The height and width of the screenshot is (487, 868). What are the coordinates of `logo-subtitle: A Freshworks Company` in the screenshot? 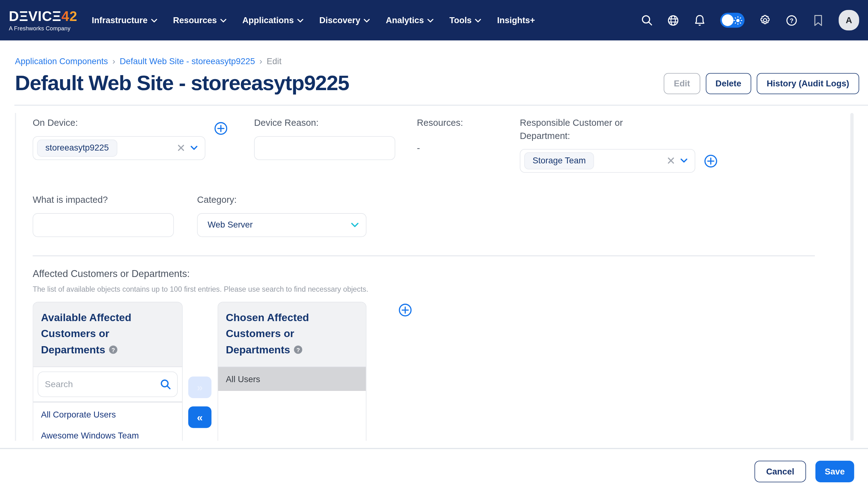 It's located at (43, 28).